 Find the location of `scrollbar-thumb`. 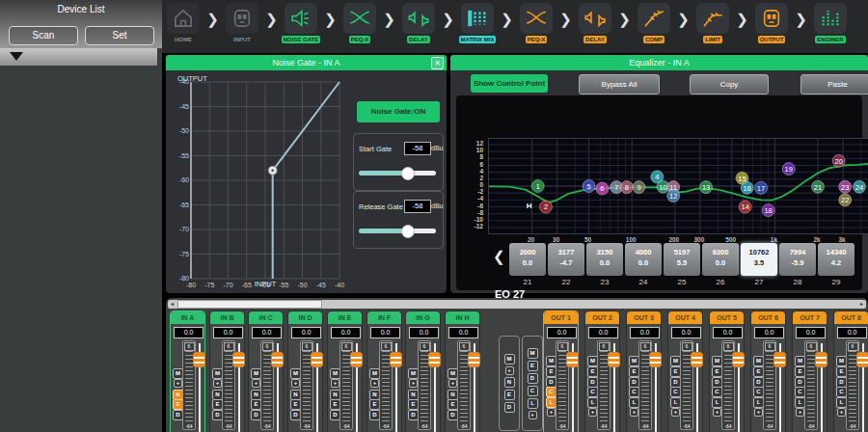

scrollbar-thumb is located at coordinates (250, 305).